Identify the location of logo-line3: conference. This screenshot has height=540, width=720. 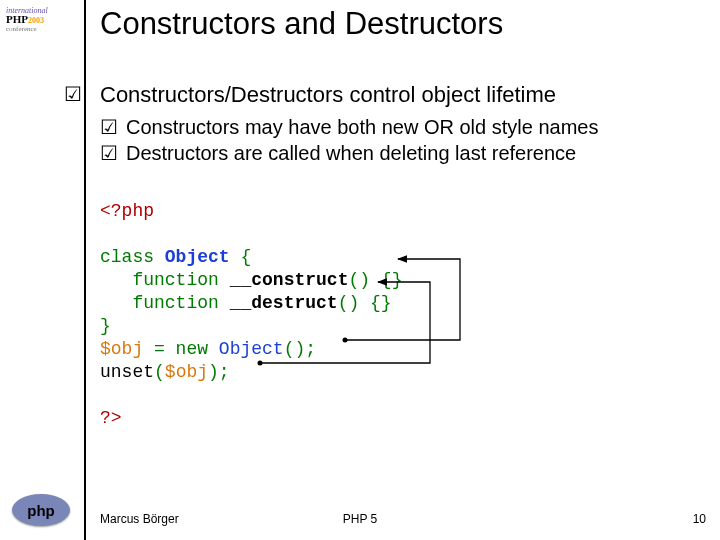
(27, 30).